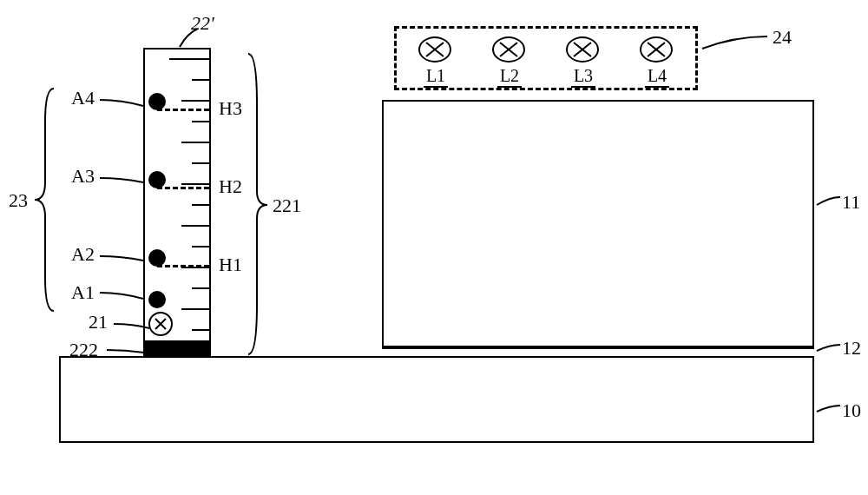 The width and height of the screenshot is (868, 495). What do you see at coordinates (157, 300) in the screenshot?
I see `sensor-a1` at bounding box center [157, 300].